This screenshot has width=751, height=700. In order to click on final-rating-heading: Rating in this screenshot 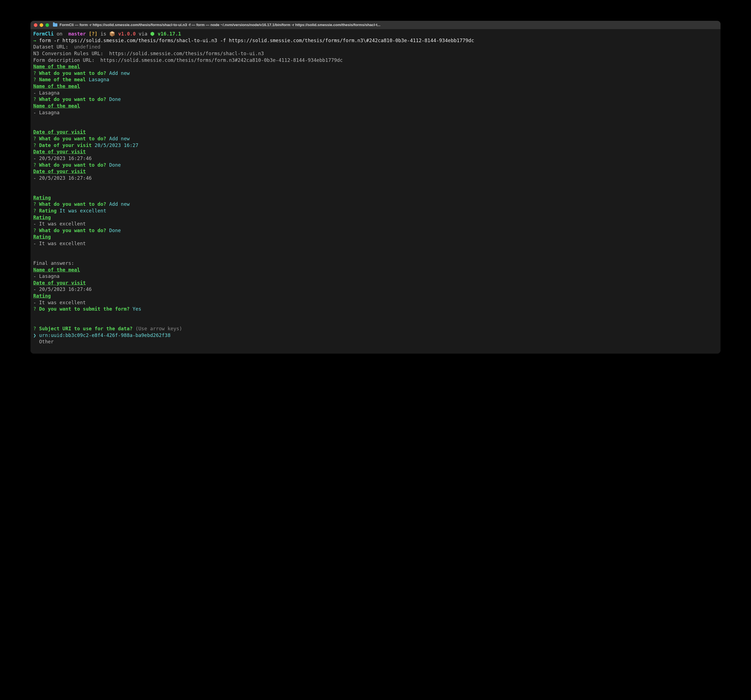, I will do `click(376, 296)`.